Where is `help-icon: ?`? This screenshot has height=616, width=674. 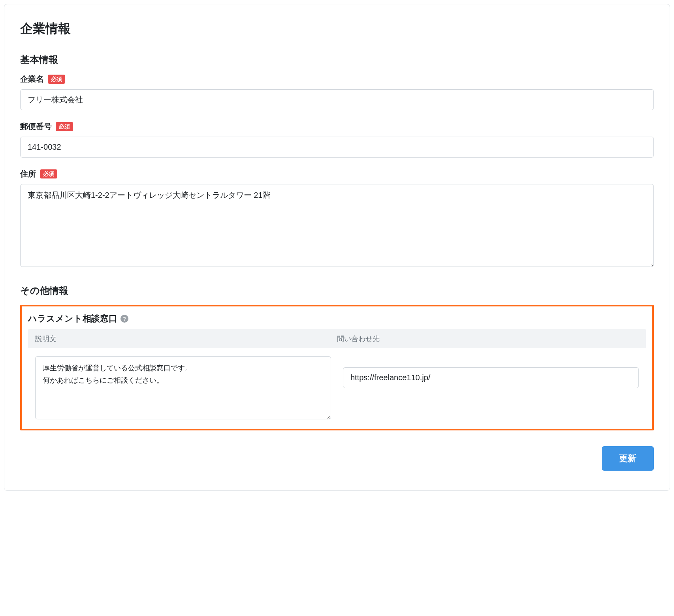 help-icon: ? is located at coordinates (124, 319).